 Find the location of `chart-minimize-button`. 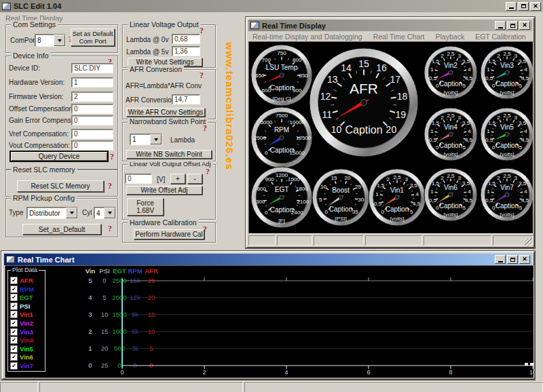

chart-minimize-button is located at coordinates (500, 259).